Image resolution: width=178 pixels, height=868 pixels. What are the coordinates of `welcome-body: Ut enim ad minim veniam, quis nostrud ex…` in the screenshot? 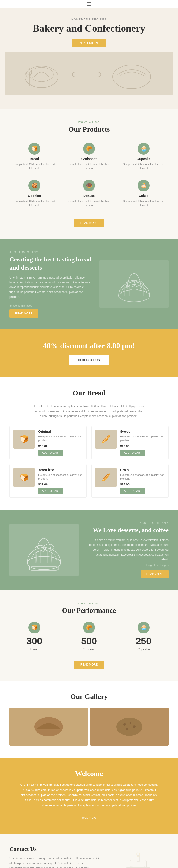 It's located at (89, 795).